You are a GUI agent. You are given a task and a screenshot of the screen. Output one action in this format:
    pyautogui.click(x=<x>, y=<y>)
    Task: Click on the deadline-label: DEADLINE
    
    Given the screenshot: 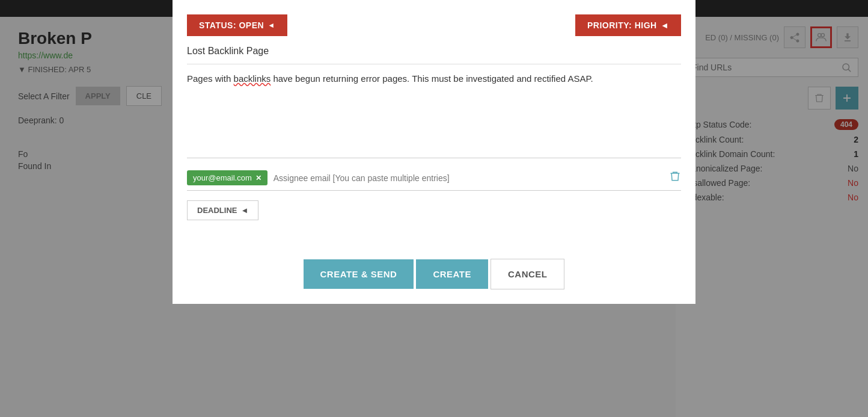 What is the action you would take?
    pyautogui.click(x=217, y=211)
    